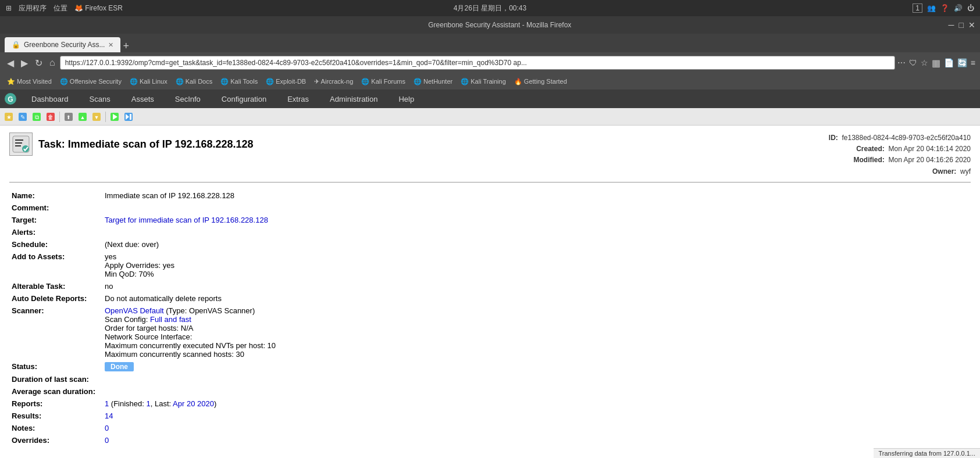 The width and height of the screenshot is (980, 458). Describe the element at coordinates (536, 441) in the screenshot. I see `overrides-value: 0` at that location.